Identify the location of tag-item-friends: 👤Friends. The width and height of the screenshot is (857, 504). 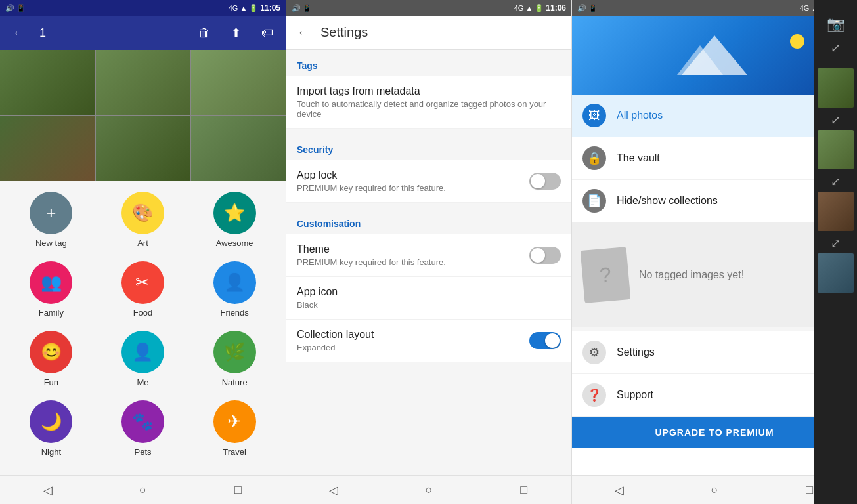
(234, 289).